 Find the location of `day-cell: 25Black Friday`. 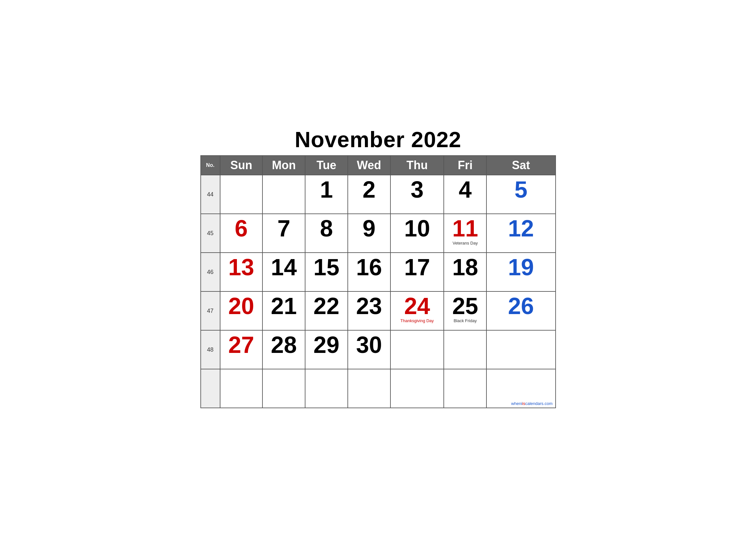

day-cell: 25Black Friday is located at coordinates (465, 311).